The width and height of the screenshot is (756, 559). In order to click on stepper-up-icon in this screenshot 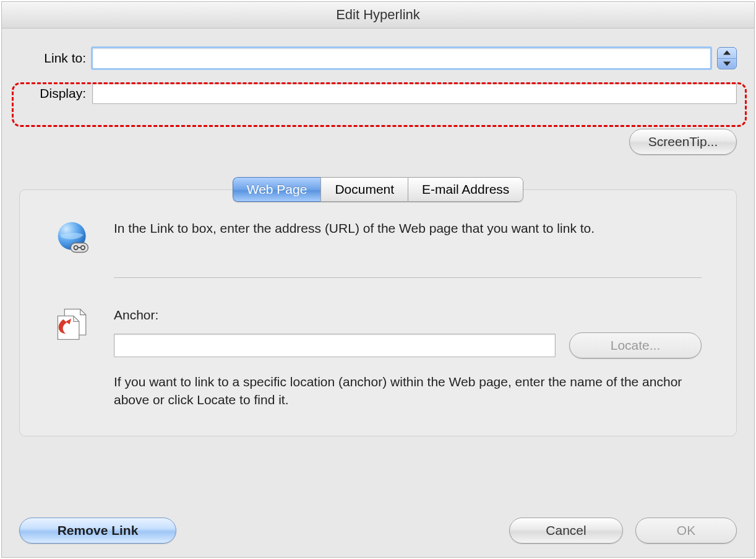, I will do `click(727, 53)`.